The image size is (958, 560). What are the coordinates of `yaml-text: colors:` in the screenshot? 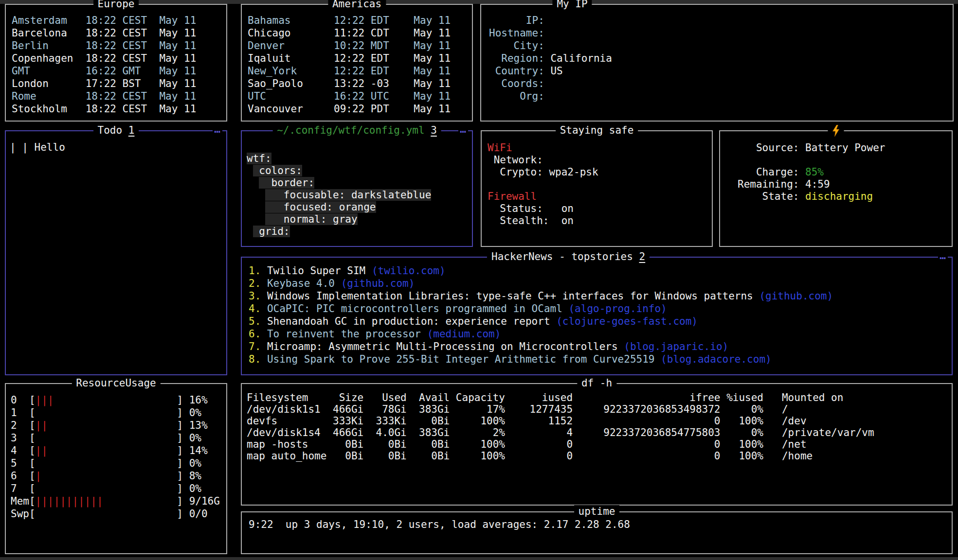 It's located at (277, 171).